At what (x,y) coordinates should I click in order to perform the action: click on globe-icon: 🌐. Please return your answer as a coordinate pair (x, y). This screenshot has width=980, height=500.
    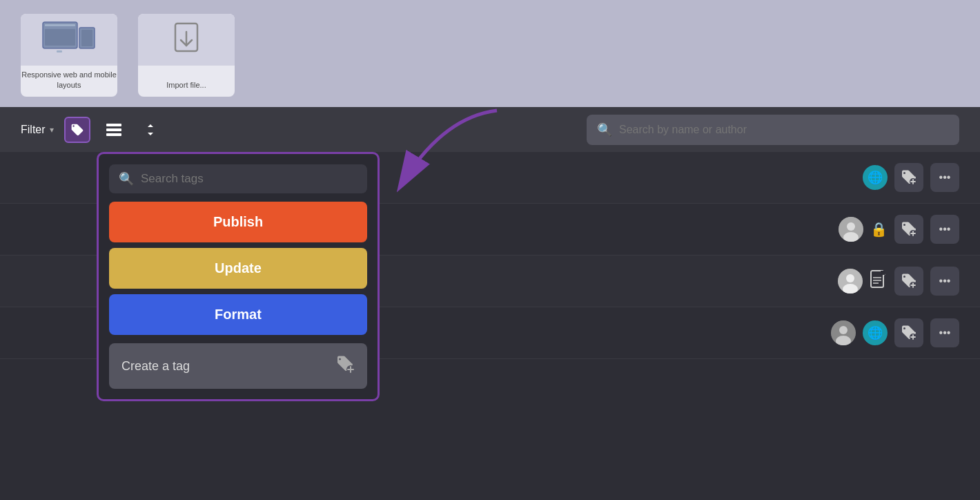
    Looking at the image, I should click on (875, 177).